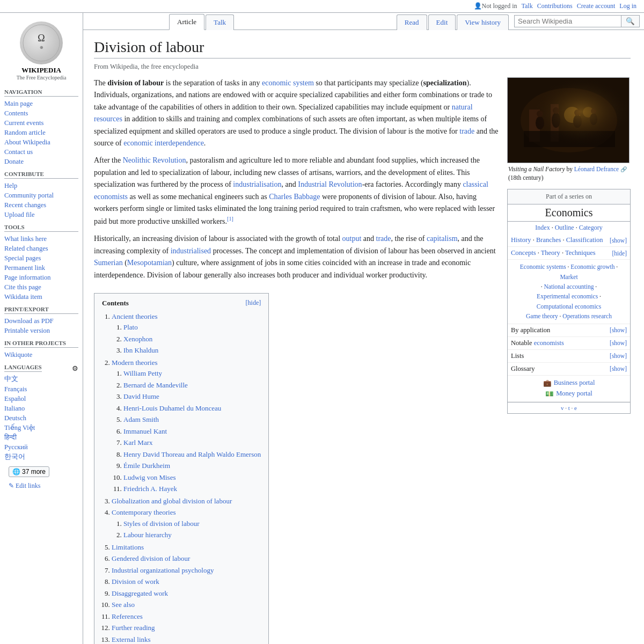  Describe the element at coordinates (15, 418) in the screenshot. I see `lang-de: Deutsch` at that location.